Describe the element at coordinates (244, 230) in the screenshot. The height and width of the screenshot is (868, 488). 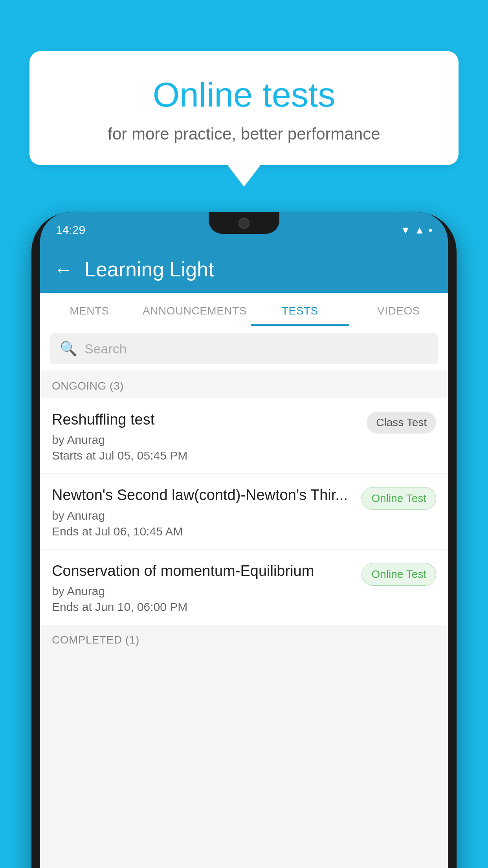
I see `status-bar: 14:29 ▼ ▲ ▪` at that location.